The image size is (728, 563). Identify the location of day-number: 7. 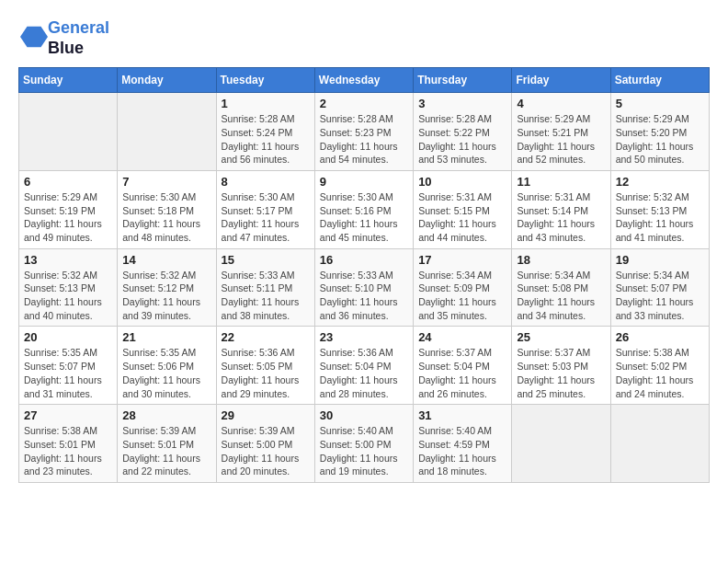
(166, 182).